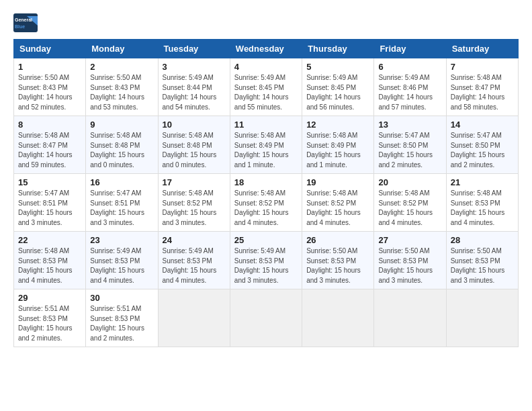 Image resolution: width=532 pixels, height=411 pixels. I want to click on page-header: General Blue, so click(266, 23).